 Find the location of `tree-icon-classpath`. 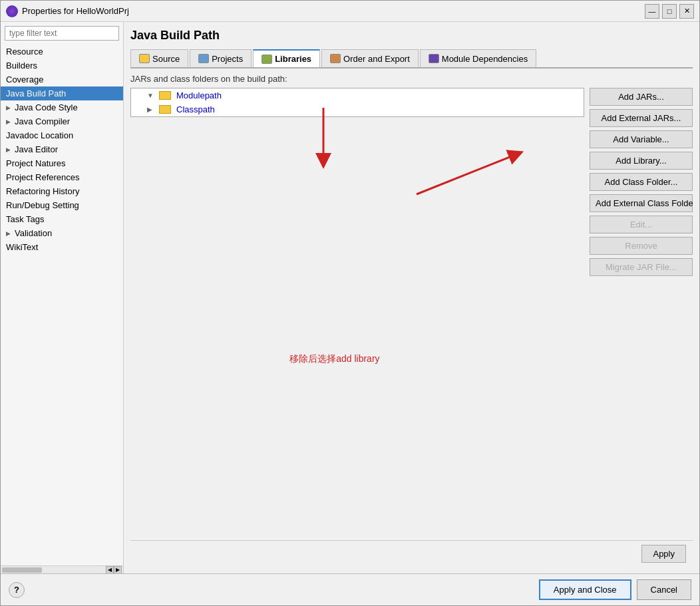

tree-icon-classpath is located at coordinates (165, 109).